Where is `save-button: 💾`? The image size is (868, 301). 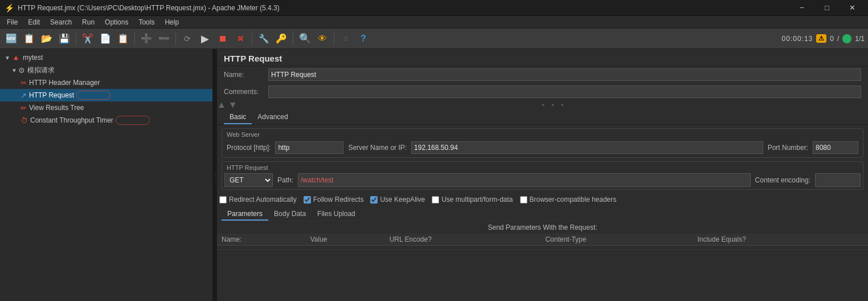 save-button: 💾 is located at coordinates (64, 39).